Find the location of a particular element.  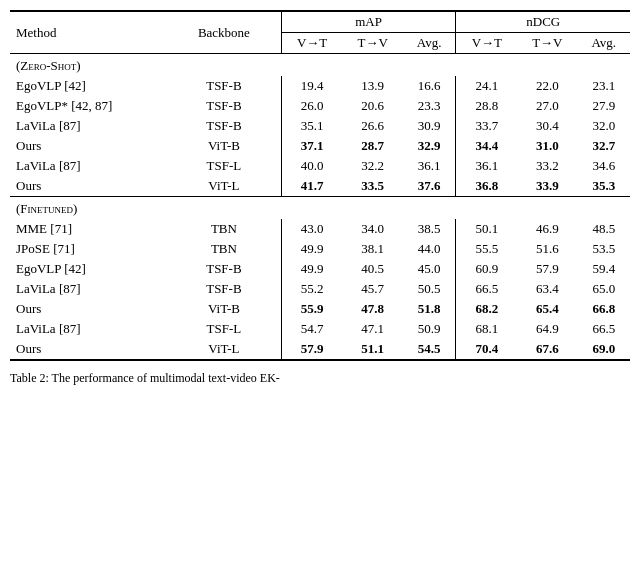

cell: 64.9 is located at coordinates (547, 329).